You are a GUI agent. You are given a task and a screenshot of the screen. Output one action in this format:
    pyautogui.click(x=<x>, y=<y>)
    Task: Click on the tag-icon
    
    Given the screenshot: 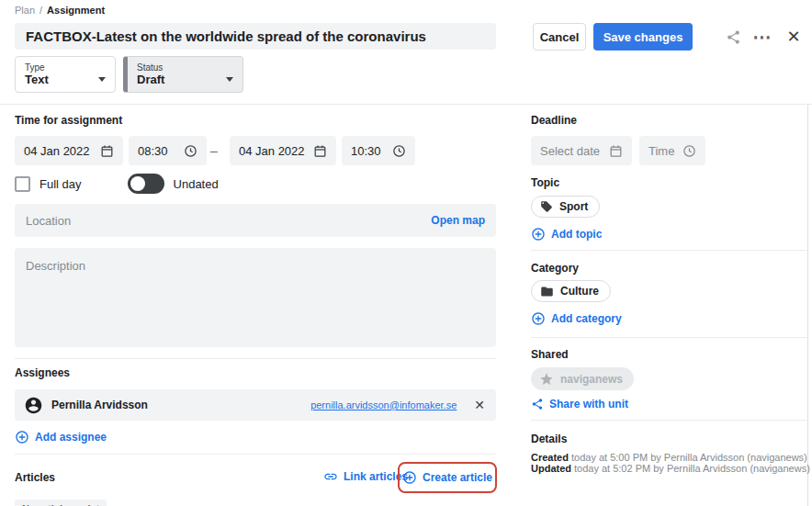 What is the action you would take?
    pyautogui.click(x=547, y=207)
    